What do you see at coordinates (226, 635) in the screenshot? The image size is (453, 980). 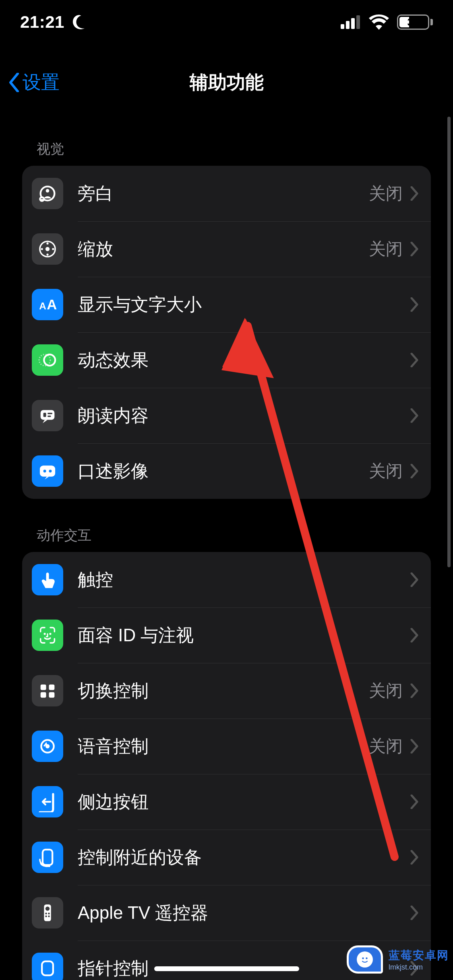 I see `row-faceid-attention: 面容 ID 与注视` at bounding box center [226, 635].